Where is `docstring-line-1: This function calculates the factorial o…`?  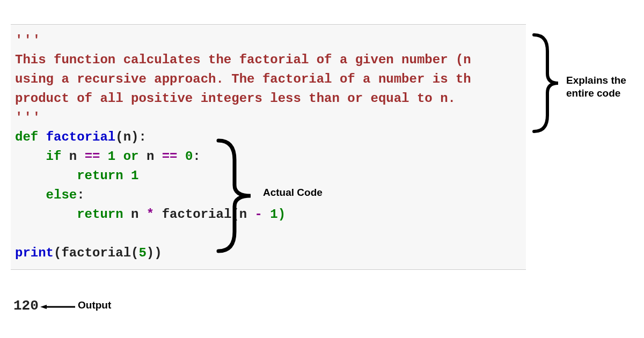
docstring-line-1: This function calculates the factorial o… is located at coordinates (270, 60).